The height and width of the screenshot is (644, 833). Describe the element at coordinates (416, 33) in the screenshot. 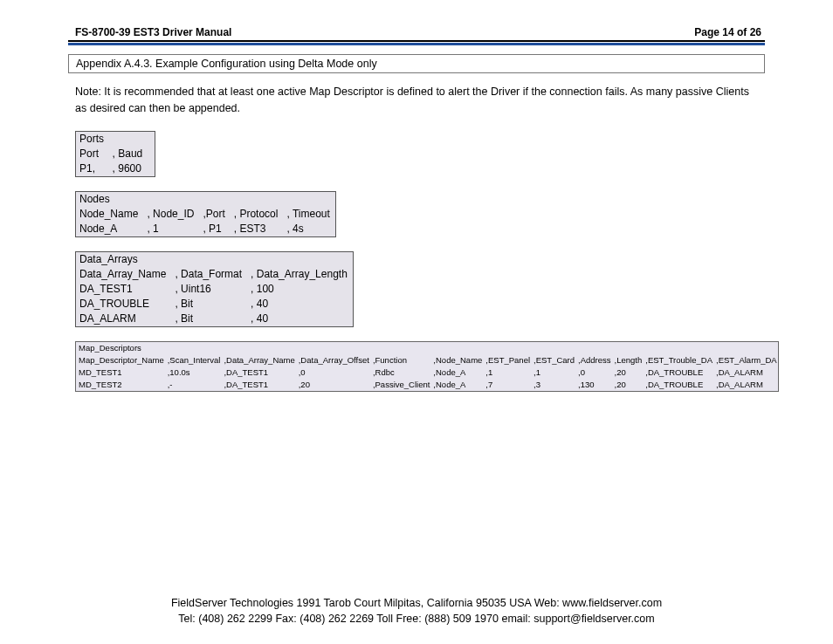

I see `page-header: FS-8700-39 EST3 Driver Manual Page 14 of…` at that location.